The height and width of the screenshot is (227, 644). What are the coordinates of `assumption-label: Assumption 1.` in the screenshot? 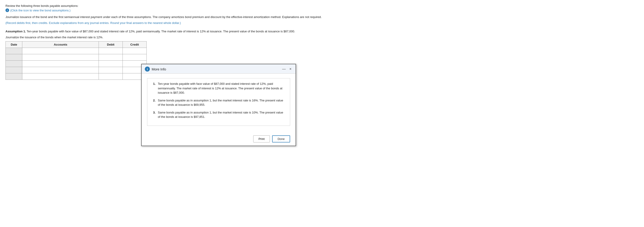 It's located at (16, 31).